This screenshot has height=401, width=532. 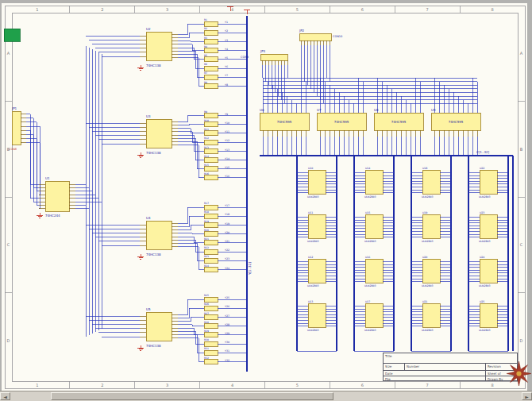 I want to click on resistor-R13, so click(x=211, y=151).